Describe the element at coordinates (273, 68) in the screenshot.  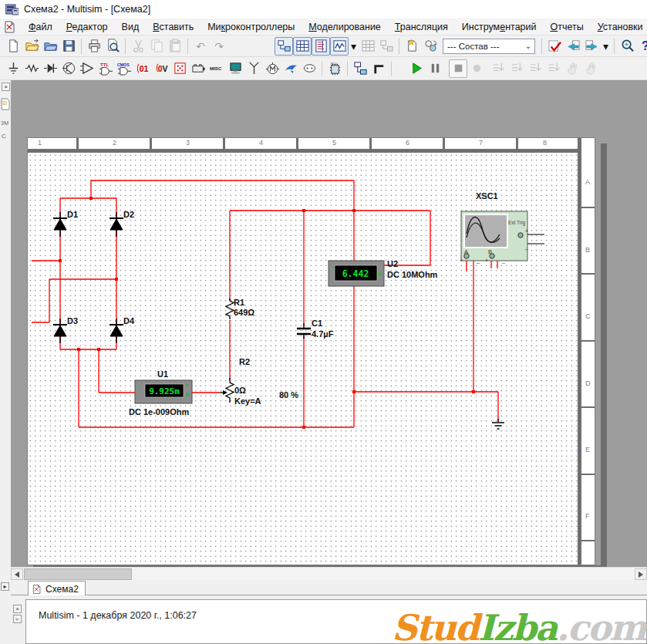
I see `place-electromech-icon` at that location.